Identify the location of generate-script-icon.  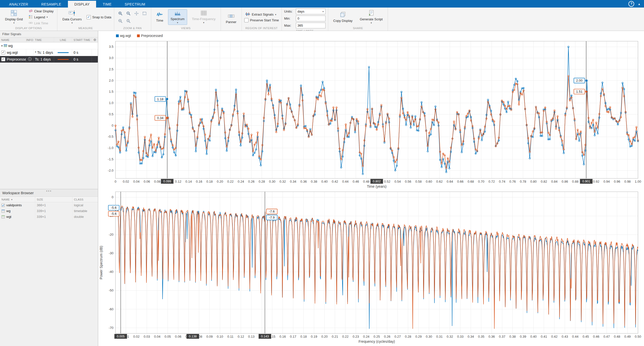
(371, 14).